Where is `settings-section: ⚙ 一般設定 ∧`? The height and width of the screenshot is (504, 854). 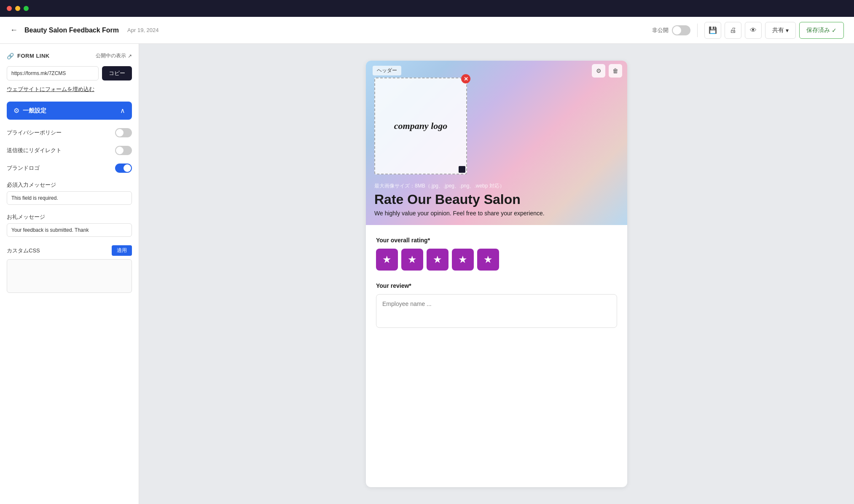 settings-section: ⚙ 一般設定 ∧ is located at coordinates (69, 110).